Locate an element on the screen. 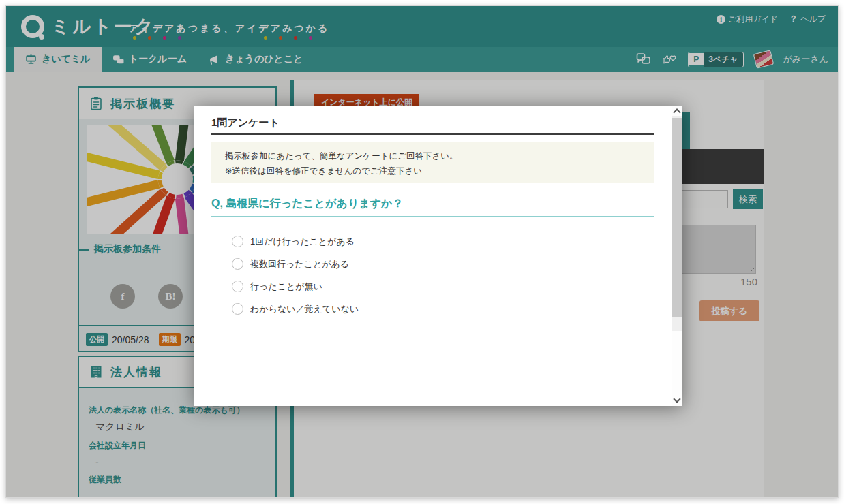 The width and height of the screenshot is (844, 504). modal-title: 1問アンケート is located at coordinates (245, 123).